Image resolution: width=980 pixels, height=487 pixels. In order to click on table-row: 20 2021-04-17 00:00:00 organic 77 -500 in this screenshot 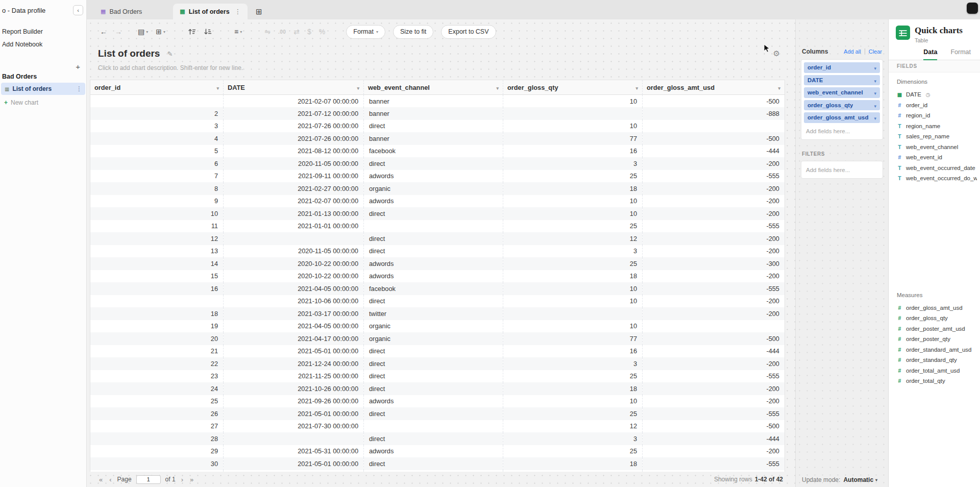, I will do `click(438, 339)`.